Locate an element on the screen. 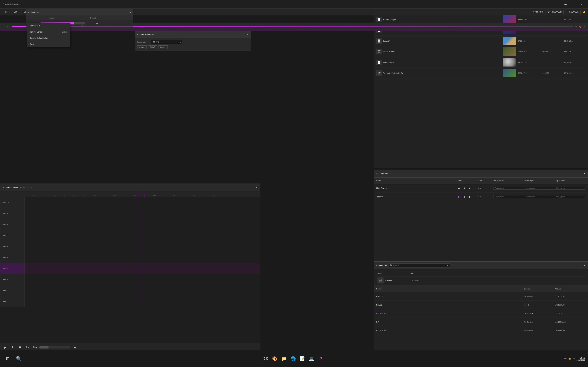 This screenshot has height=367, width=588. show-properties-panel: ≡ Show properties ✕ Frame rate 60 FPS 30… is located at coordinates (193, 41).